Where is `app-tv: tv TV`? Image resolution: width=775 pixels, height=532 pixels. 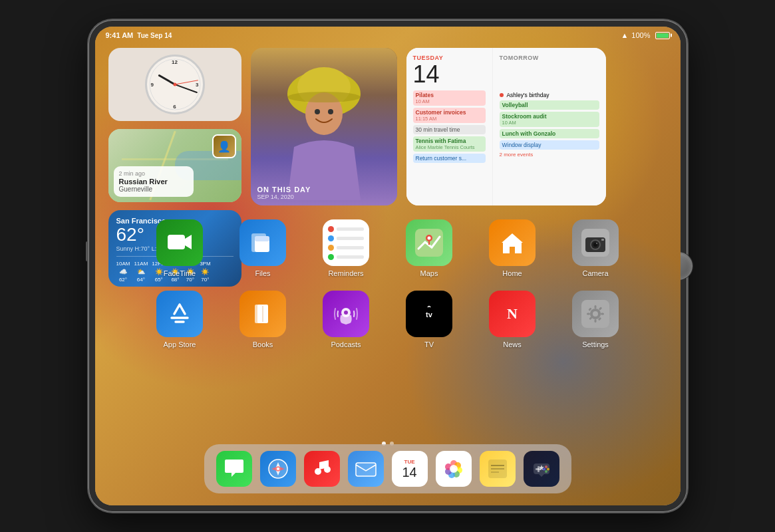 app-tv: tv TV is located at coordinates (429, 319).